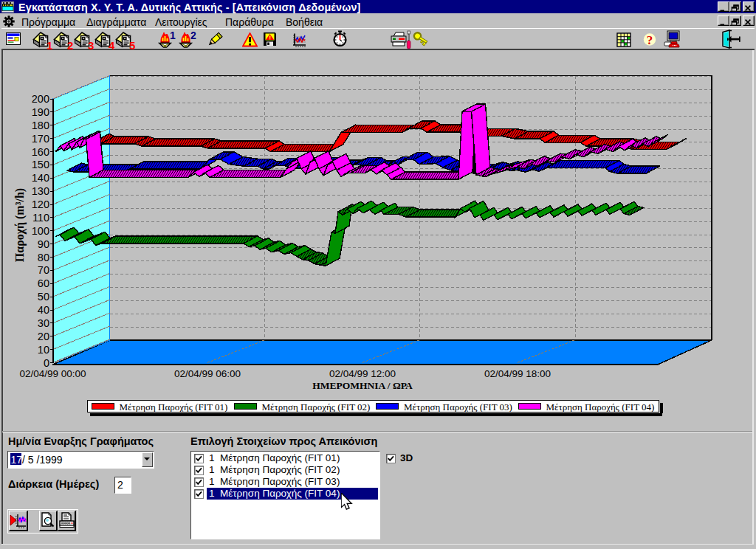  I want to click on svg-text: 180, so click(41, 125).